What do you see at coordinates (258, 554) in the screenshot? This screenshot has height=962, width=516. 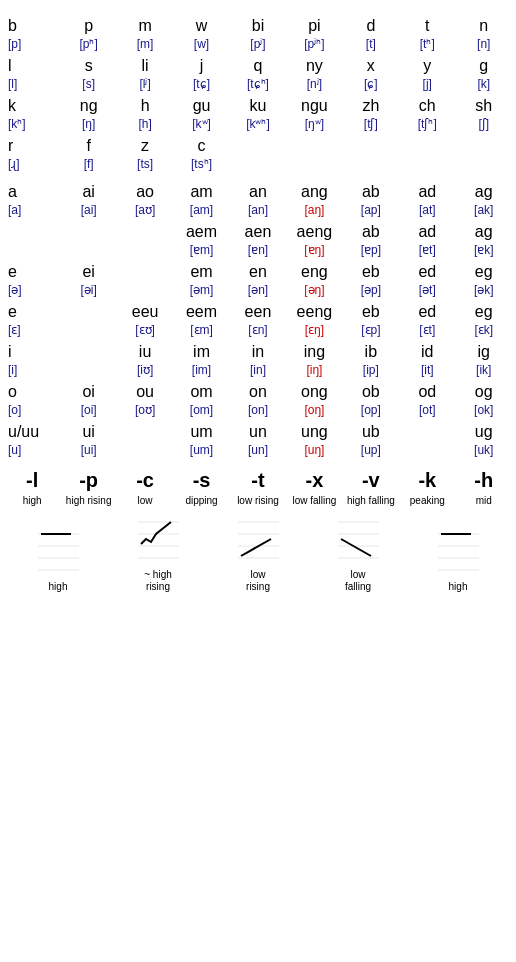 I see `tone-chart-item: low rising` at bounding box center [258, 554].